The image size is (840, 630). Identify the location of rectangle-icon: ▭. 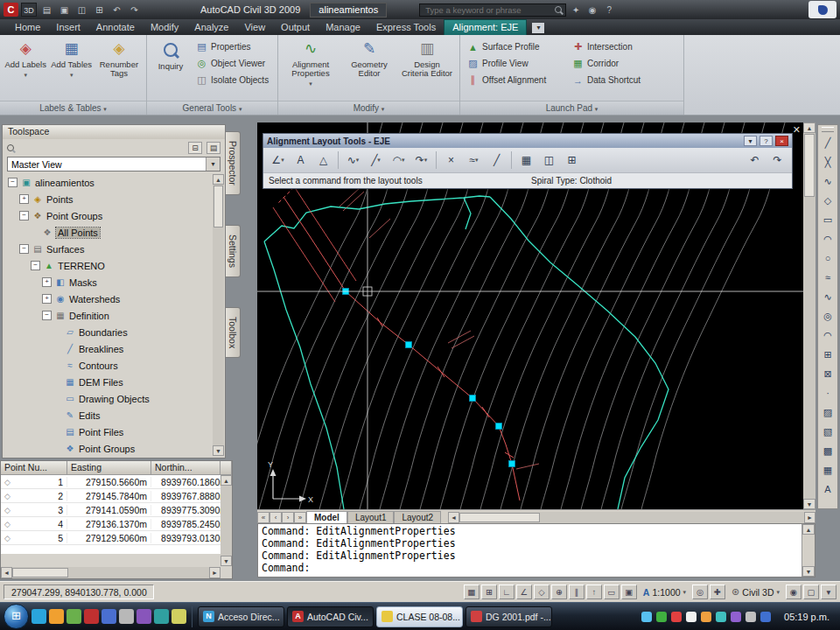
(828, 220).